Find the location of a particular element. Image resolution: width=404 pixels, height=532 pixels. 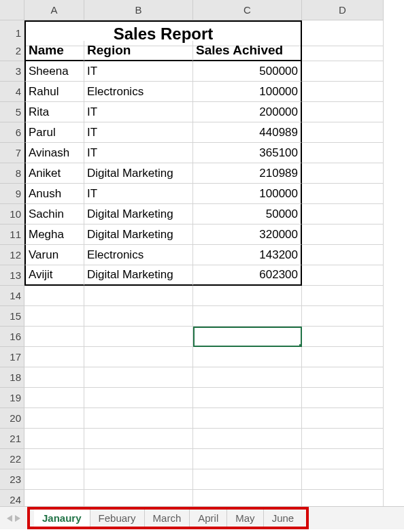

cell-sales: 602300 is located at coordinates (248, 276).